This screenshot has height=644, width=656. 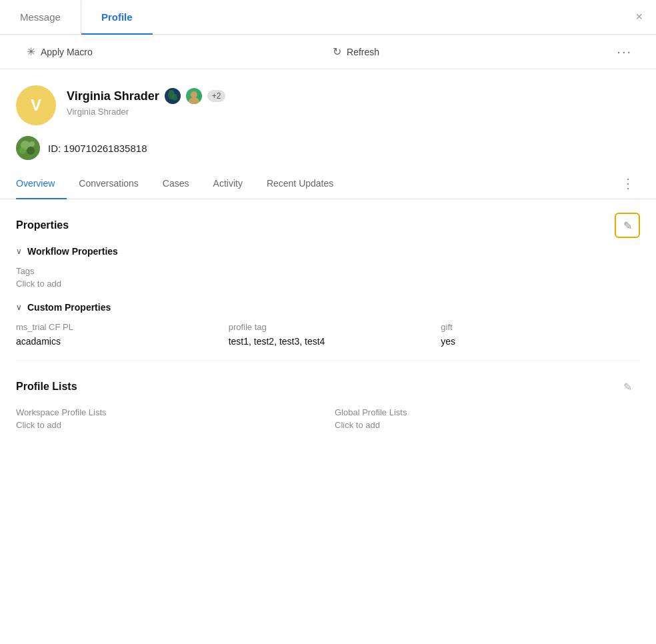 I want to click on tags-label: Tags, so click(x=328, y=271).